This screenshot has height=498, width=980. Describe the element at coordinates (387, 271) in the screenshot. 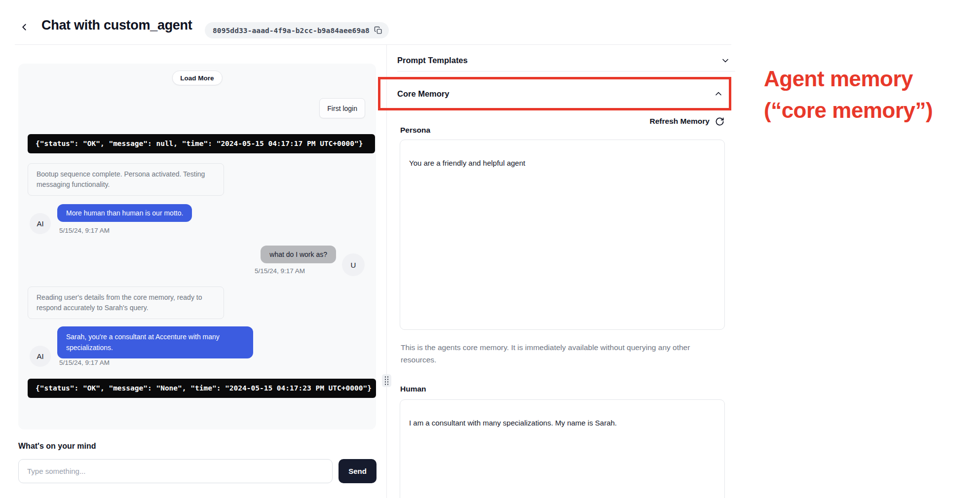

I see `panel-divider` at that location.